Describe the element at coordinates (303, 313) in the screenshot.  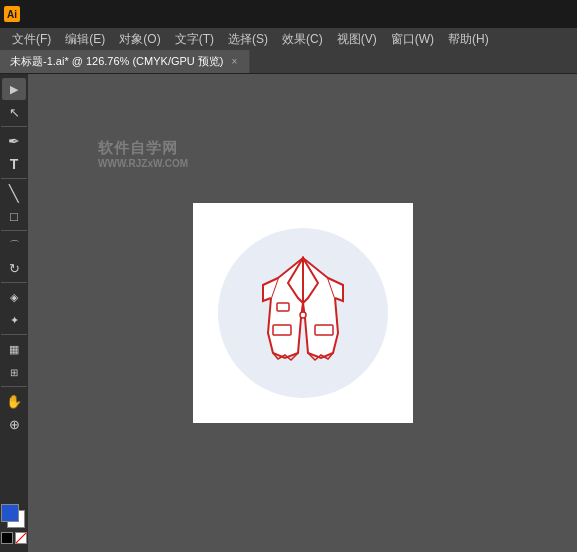
I see `vest-icon` at that location.